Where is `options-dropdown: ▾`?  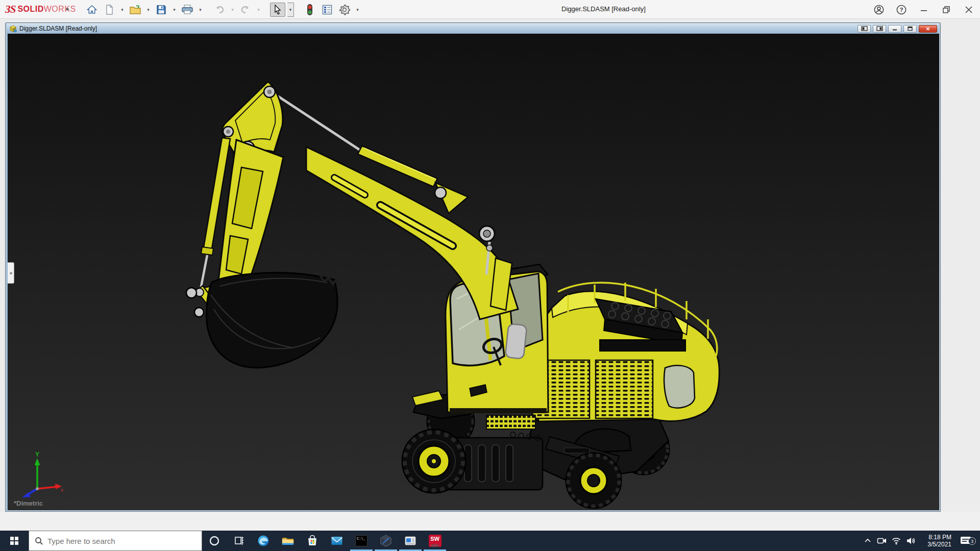 options-dropdown: ▾ is located at coordinates (357, 10).